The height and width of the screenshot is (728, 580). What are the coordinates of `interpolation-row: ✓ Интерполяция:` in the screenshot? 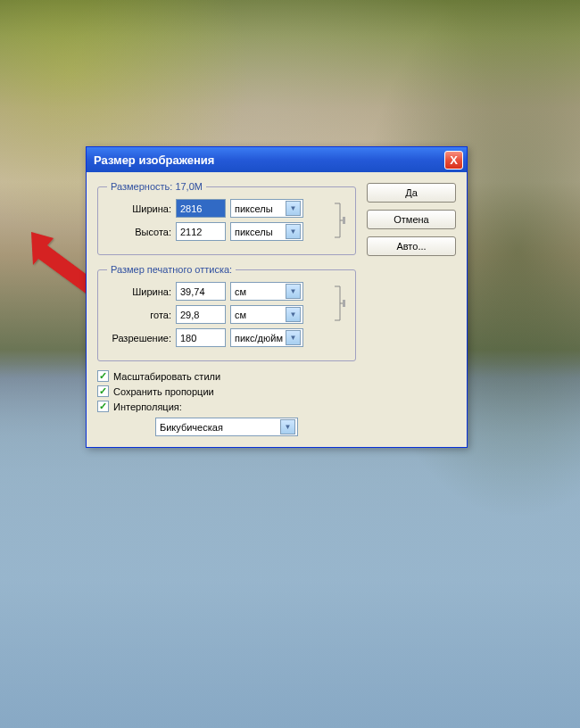 It's located at (227, 407).